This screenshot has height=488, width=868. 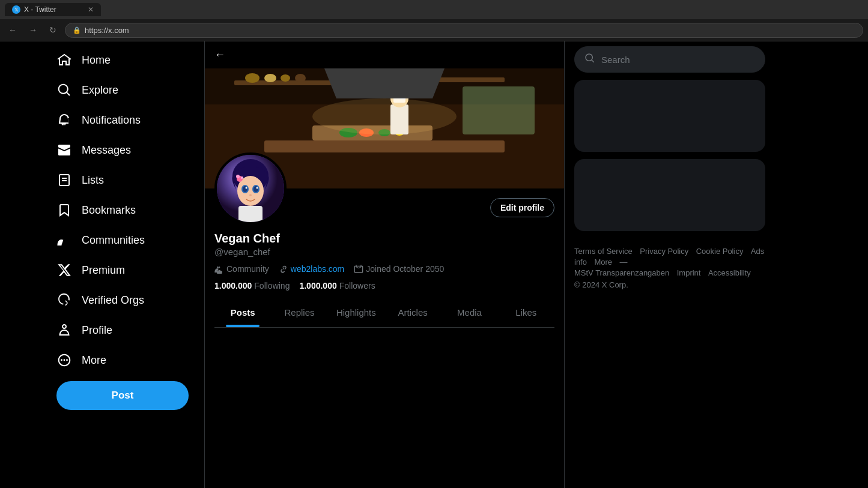 I want to click on meta-website: web2labs.com, so click(x=312, y=269).